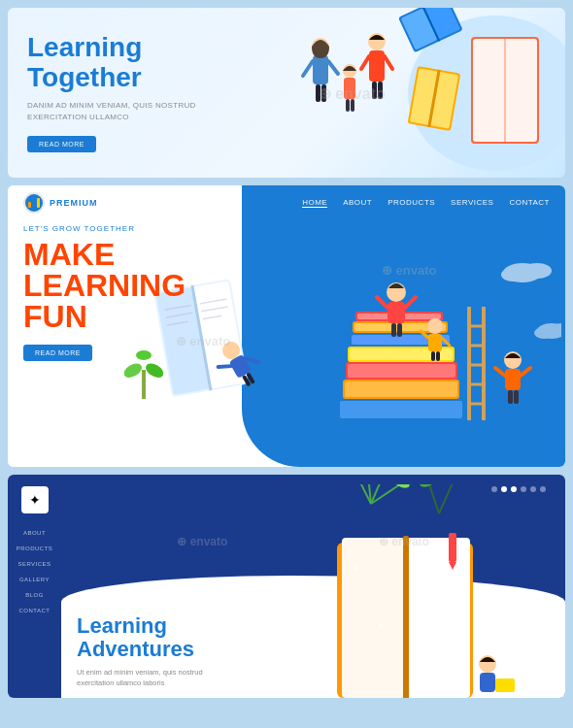  What do you see at coordinates (105, 229) in the screenshot?
I see `panel-2-tagline: LET'S GROW TOGETHER` at bounding box center [105, 229].